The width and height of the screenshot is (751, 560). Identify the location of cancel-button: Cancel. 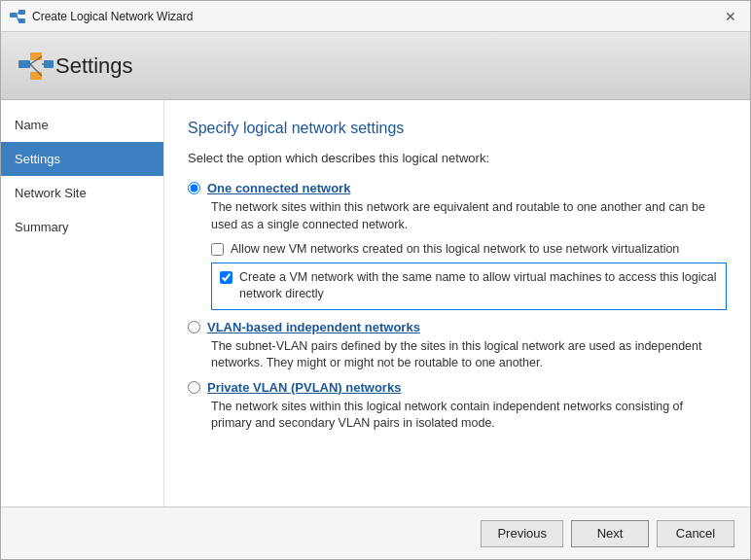
(696, 534).